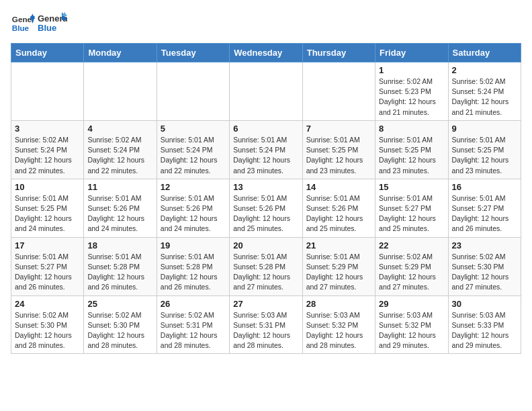 This screenshot has height=411, width=532. Describe the element at coordinates (266, 24) in the screenshot. I see `page-header: General Blue General Blue` at that location.